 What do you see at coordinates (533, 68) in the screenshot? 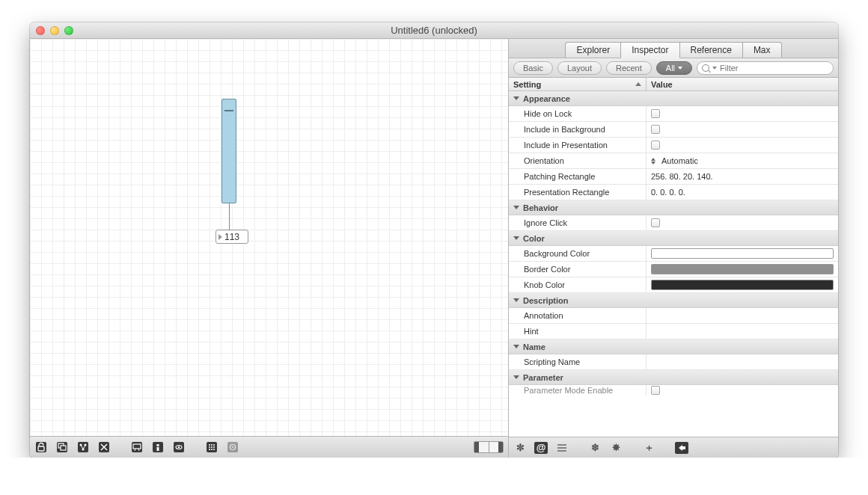
I see `pill-basic: Basic` at bounding box center [533, 68].